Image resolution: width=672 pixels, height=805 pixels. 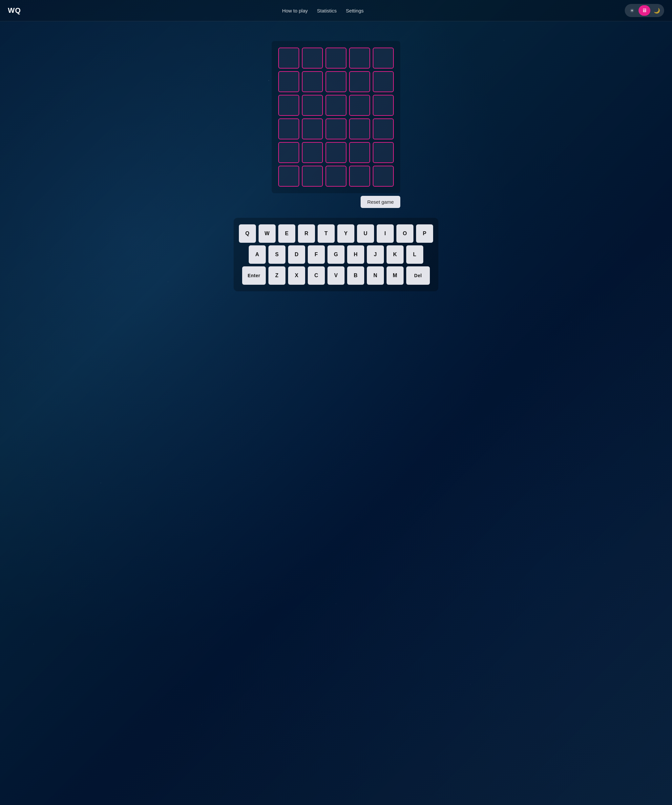 I want to click on key-a: A, so click(x=257, y=255).